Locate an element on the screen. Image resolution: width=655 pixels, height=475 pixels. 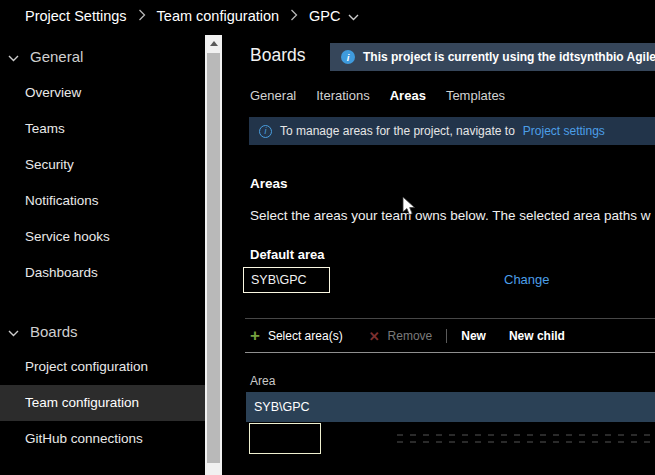
remove-button: Remove is located at coordinates (410, 336).